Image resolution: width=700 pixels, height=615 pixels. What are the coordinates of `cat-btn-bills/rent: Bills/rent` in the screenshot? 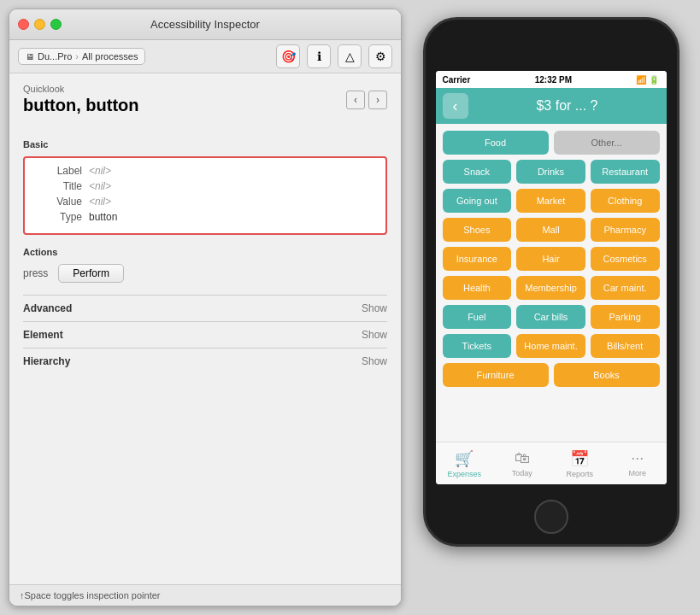 It's located at (626, 346).